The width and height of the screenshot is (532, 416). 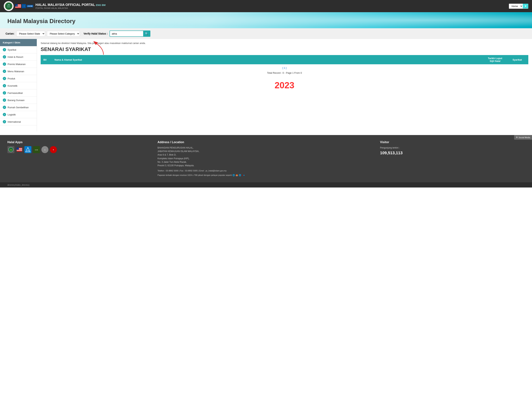 What do you see at coordinates (266, 159) in the screenshot?
I see `footer: Halal Apps حلال ◀` at bounding box center [266, 159].